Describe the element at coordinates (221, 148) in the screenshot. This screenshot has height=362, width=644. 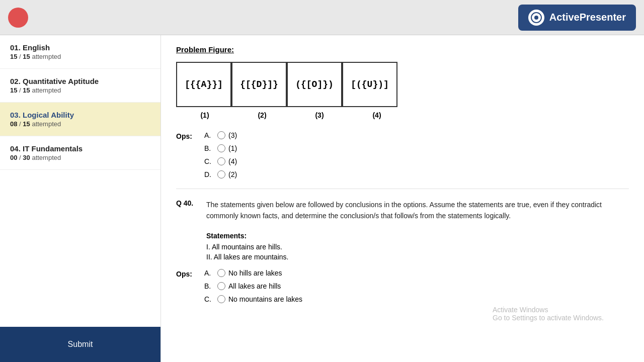
I see `q39-radio-b` at that location.